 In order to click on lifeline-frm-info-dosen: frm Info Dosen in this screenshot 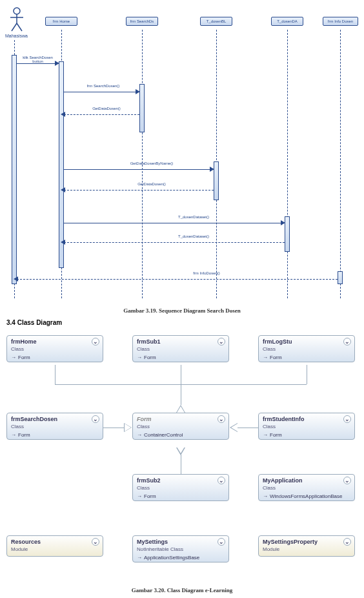, I will do `click(341, 21)`.